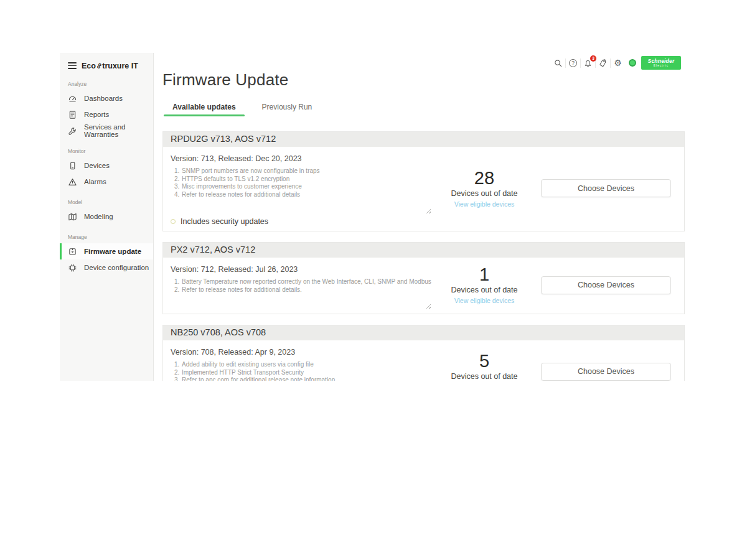 Image resolution: width=747 pixels, height=560 pixels. Describe the element at coordinates (72, 182) in the screenshot. I see `alarm-icon` at that location.